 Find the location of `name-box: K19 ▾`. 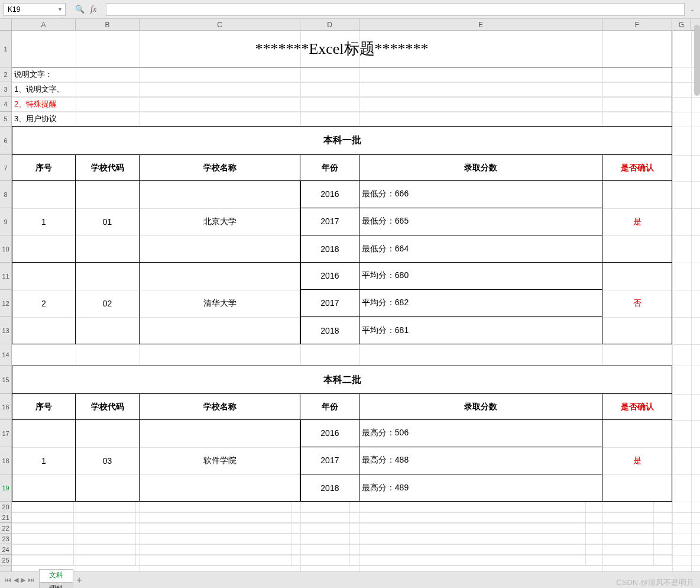

name-box: K19 ▾ is located at coordinates (34, 9).